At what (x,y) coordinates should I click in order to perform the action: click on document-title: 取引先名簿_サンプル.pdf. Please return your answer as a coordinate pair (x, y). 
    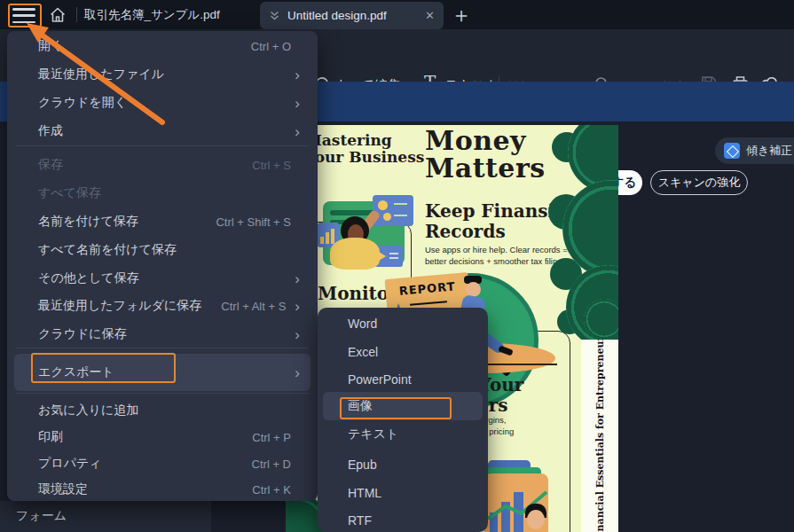
    Looking at the image, I should click on (153, 15).